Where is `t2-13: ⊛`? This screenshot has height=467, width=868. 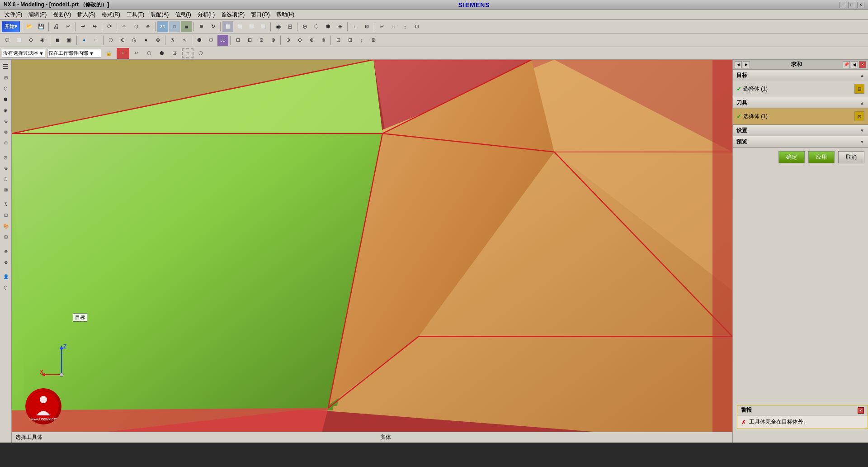 t2-13: ⊛ is located at coordinates (158, 40).